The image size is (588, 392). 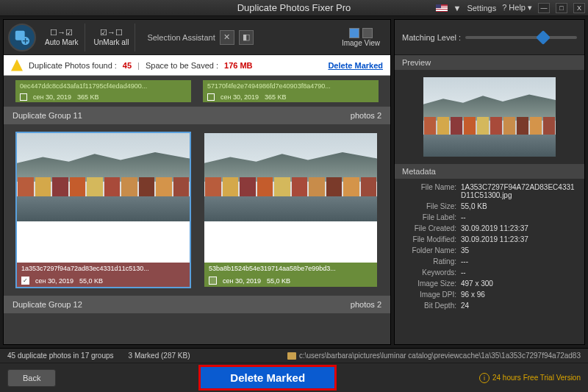 I want to click on matching-level-label: Matching Level :, so click(x=431, y=38).